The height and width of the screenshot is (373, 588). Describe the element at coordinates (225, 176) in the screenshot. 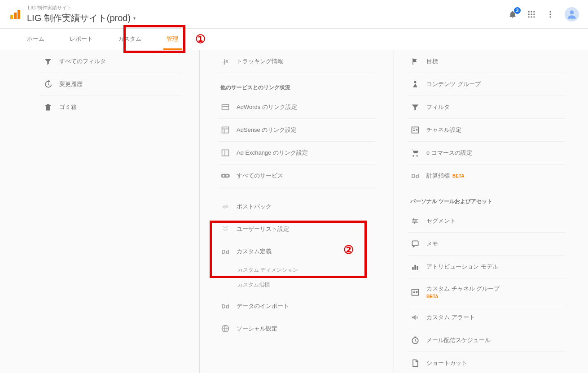

I see `link-icon` at that location.